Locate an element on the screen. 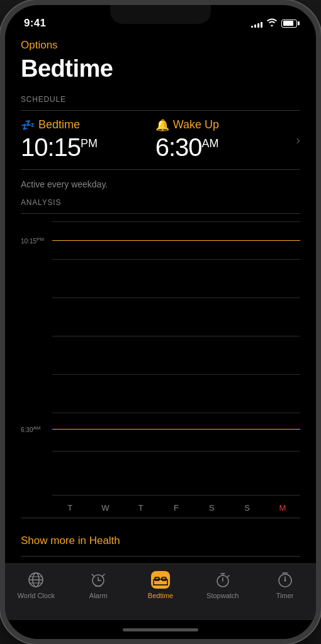 This screenshot has height=644, width=321. bedtime-label: Bedtime is located at coordinates (59, 125).